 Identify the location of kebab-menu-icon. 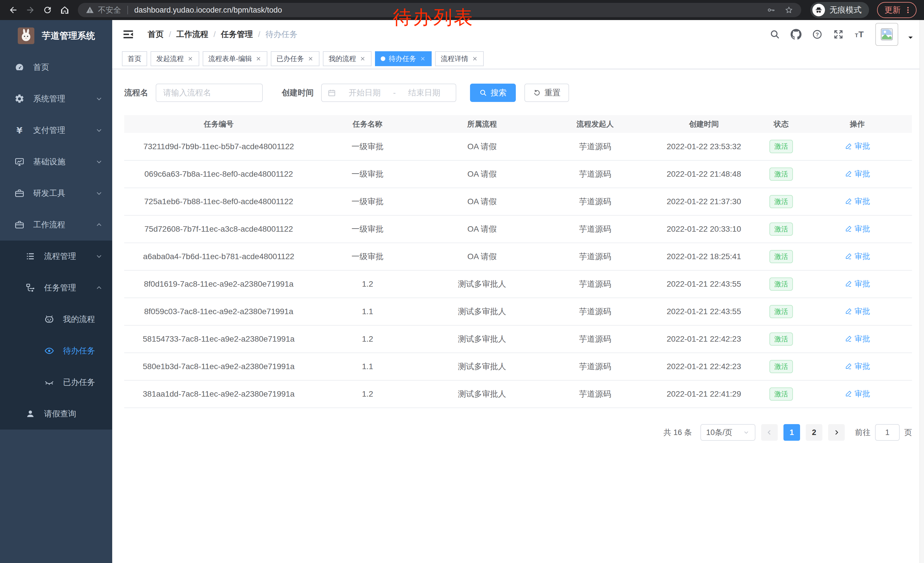
(908, 10).